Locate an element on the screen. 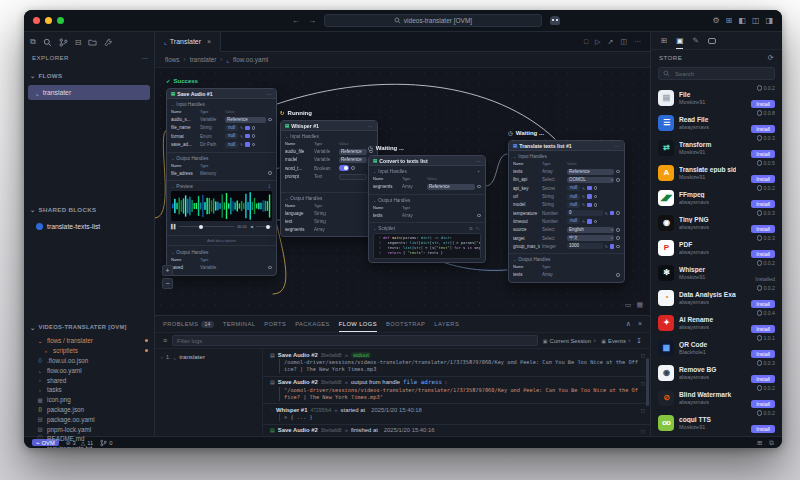  share-icon: ↗ is located at coordinates (611, 42).